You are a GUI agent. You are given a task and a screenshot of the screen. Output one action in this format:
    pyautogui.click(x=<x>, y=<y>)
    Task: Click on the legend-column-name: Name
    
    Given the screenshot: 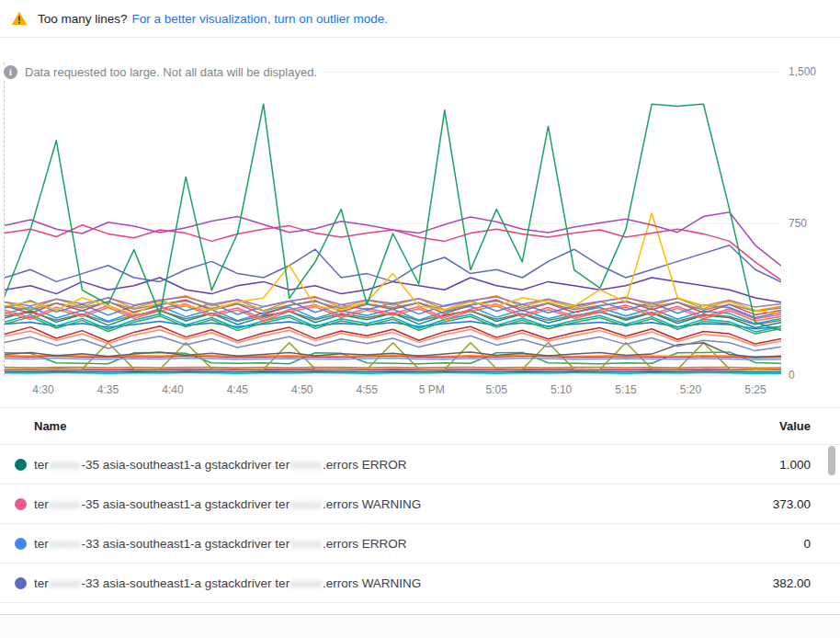 What is the action you would take?
    pyautogui.click(x=50, y=427)
    